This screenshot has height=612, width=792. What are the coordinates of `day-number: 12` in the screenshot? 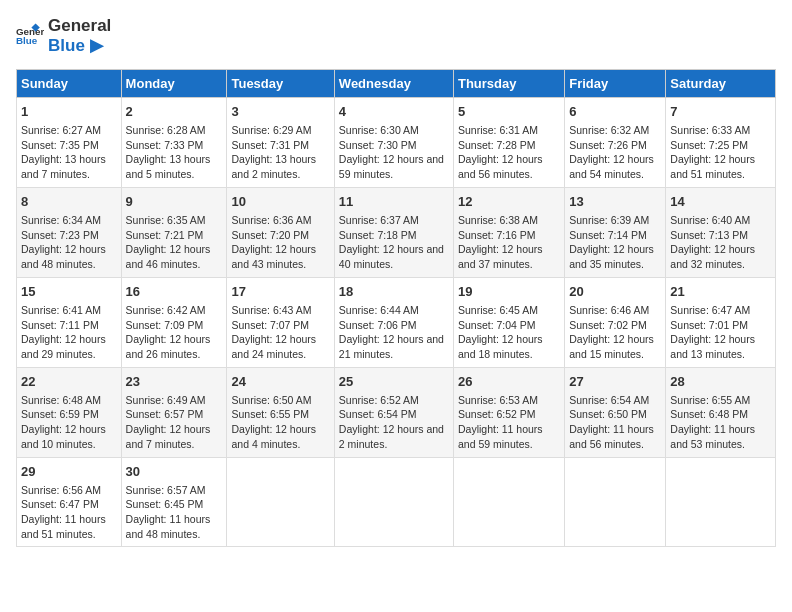 It's located at (509, 202).